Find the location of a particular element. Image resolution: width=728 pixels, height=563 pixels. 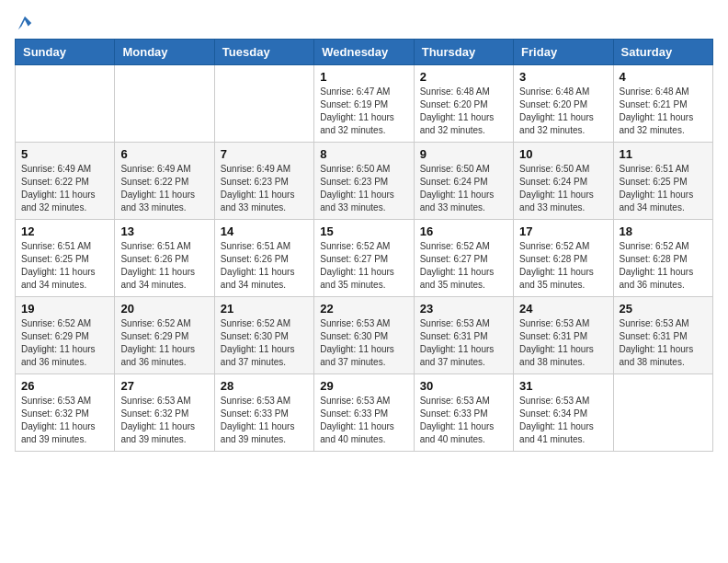

calendar-week-row: 12Sunrise: 6:51 AM Sunset: 6:25 PM Dayli… is located at coordinates (364, 259).